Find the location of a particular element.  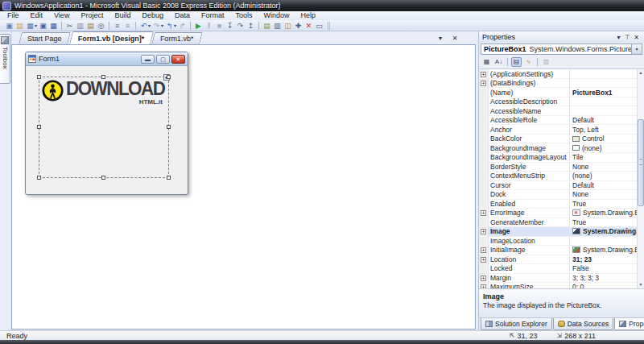

panel-close-icon: ✕ is located at coordinates (636, 37).